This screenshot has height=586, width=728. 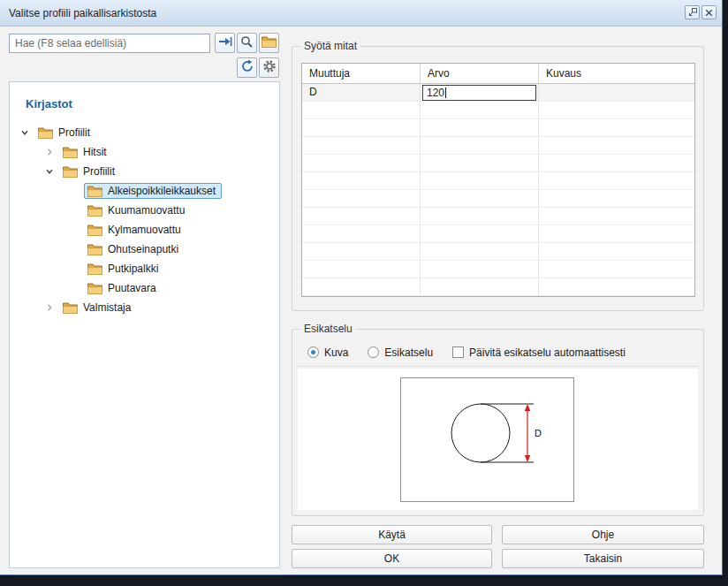 What do you see at coordinates (527, 459) in the screenshot?
I see `dimension-arrow-down` at bounding box center [527, 459].